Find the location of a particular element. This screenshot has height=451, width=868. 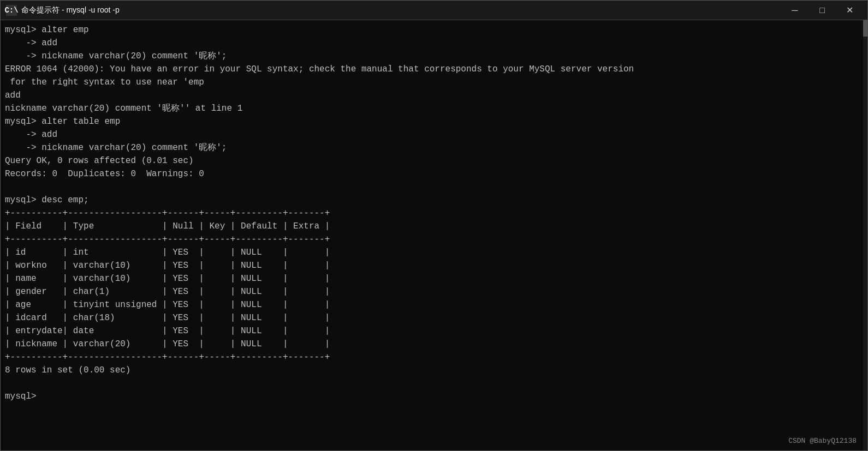

scrollbar-thumb is located at coordinates (865, 28).